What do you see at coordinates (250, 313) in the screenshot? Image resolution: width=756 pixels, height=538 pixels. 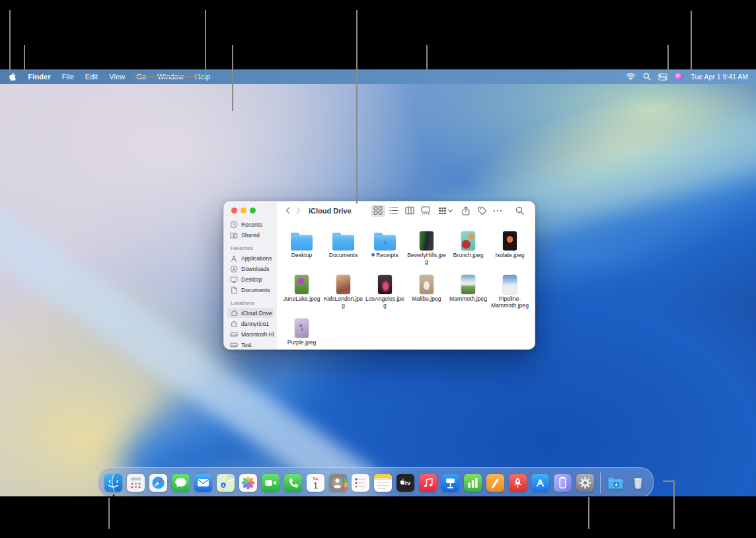 I see `sidebar-item-icloud-drive: iCloud Drive` at bounding box center [250, 313].